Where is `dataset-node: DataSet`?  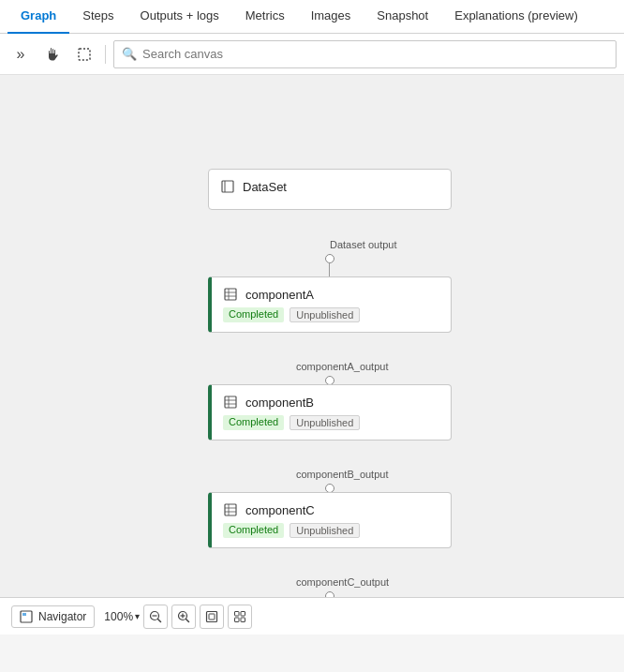 dataset-node: DataSet is located at coordinates (330, 189).